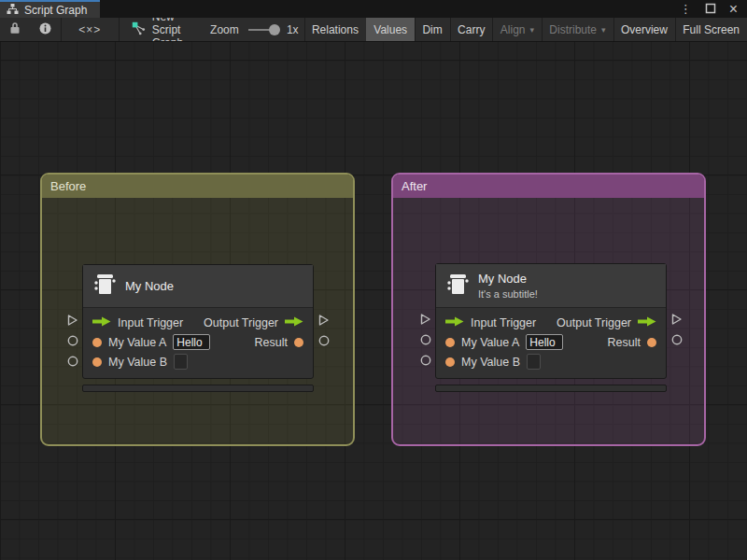  Describe the element at coordinates (198, 287) in the screenshot. I see `node-header: My Node` at that location.